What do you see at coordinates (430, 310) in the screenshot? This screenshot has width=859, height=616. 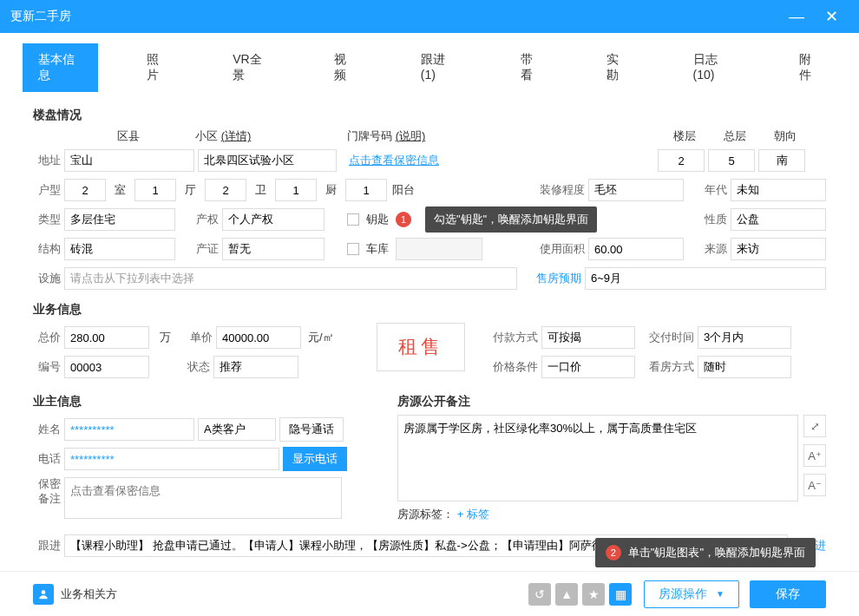 I see `section-business: 业务信息` at bounding box center [430, 310].